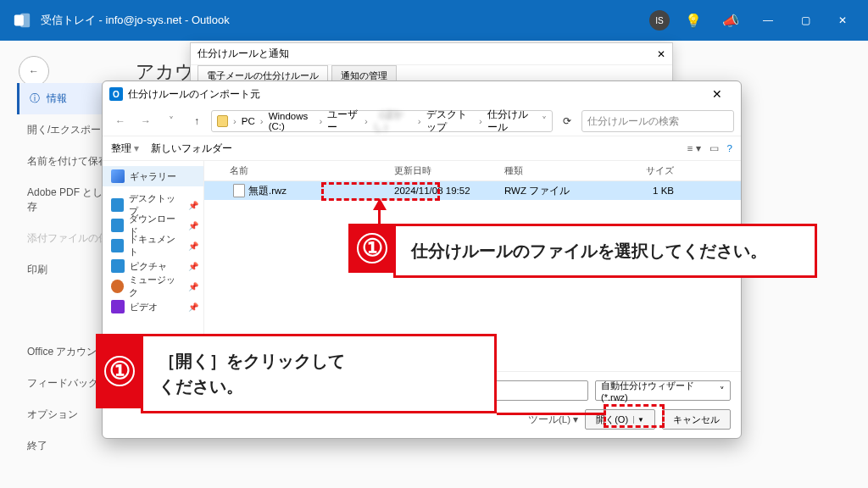 The height and width of the screenshot is (488, 868). Describe the element at coordinates (319, 374) in the screenshot. I see `annotation-callout-click-open: ① ［開く］をクリックして ください。` at that location.